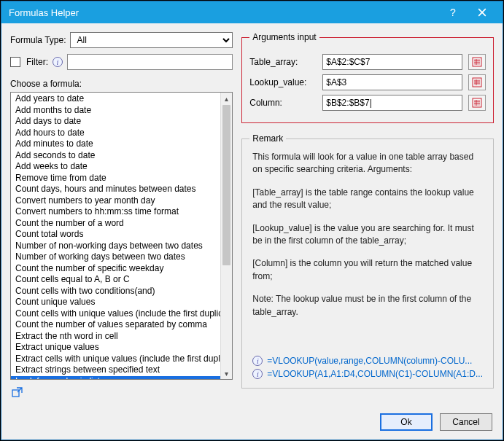 This screenshot has height=441, width=504. What do you see at coordinates (115, 179) in the screenshot?
I see `list-item: Remove time from date` at bounding box center [115, 179].